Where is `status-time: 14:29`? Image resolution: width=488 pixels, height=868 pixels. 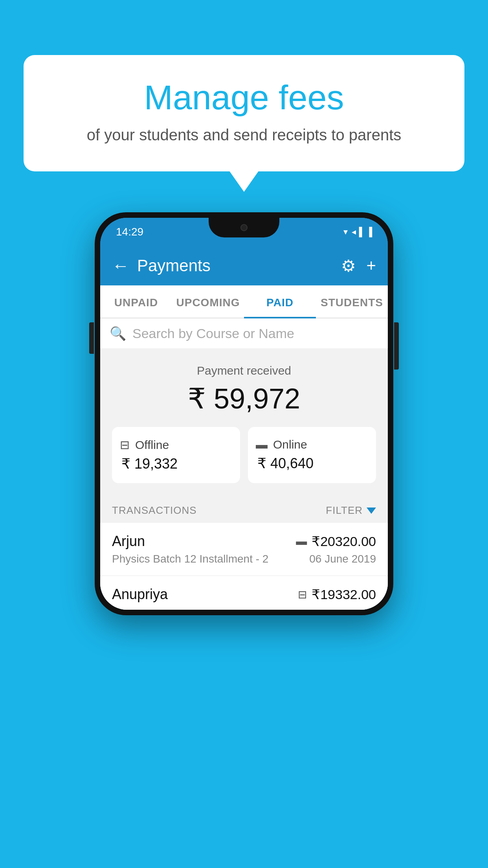
status-time: 14:29 is located at coordinates (130, 232).